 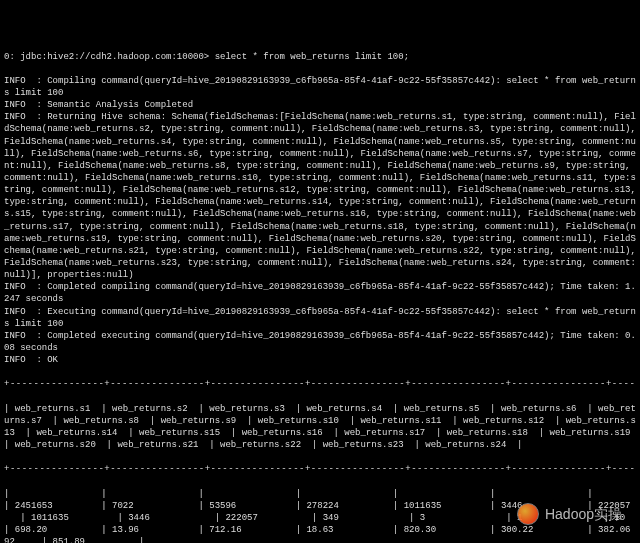 I want to click on watermark-text: Hadoop实操, so click(x=584, y=514).